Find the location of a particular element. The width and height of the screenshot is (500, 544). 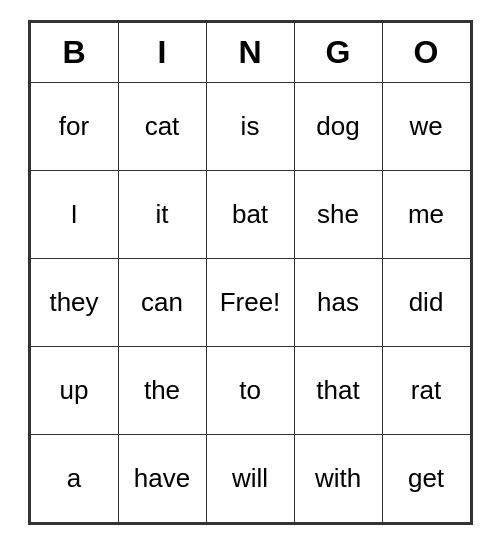

cell-r4-c4: get is located at coordinates (426, 478).